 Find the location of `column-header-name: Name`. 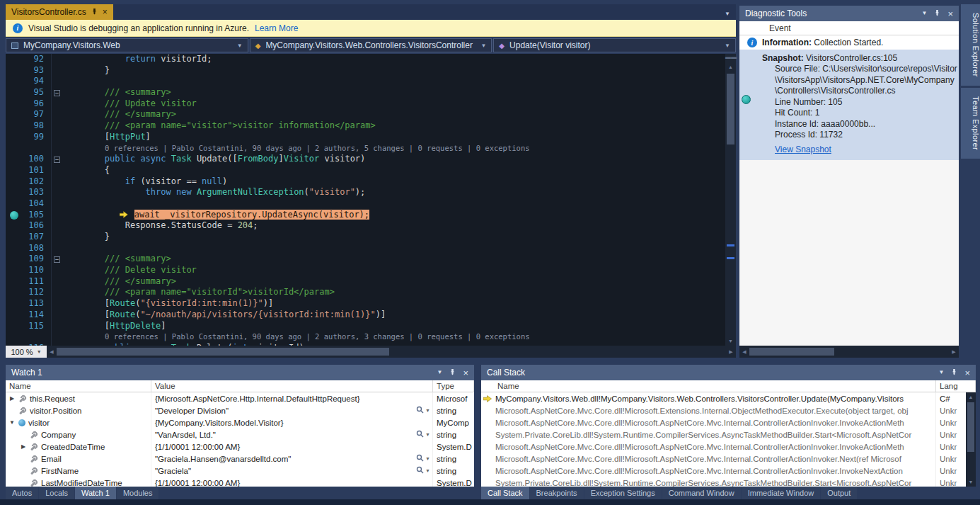

column-header-name: Name is located at coordinates (79, 386).